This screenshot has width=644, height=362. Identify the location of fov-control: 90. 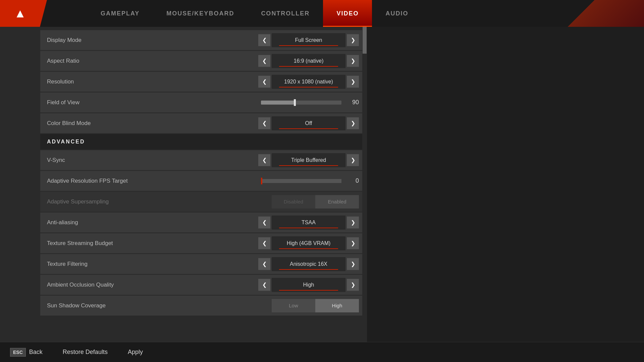
(310, 103).